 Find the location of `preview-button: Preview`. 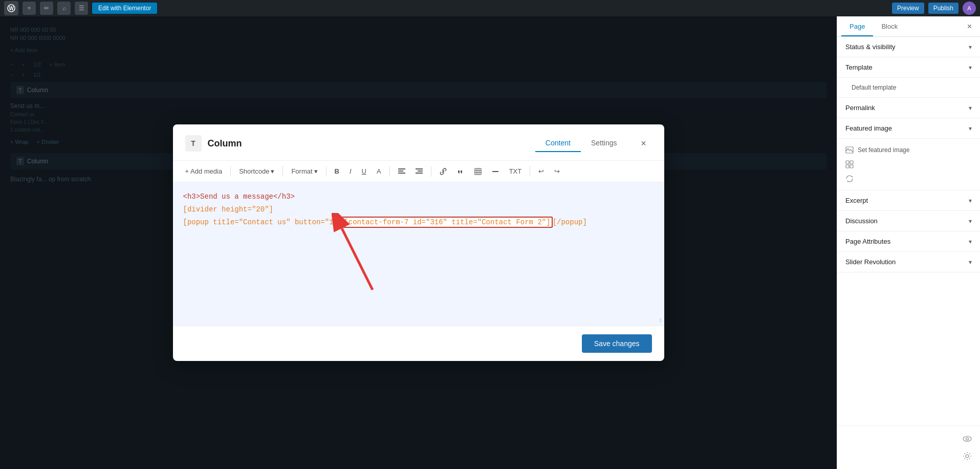

preview-button: Preview is located at coordinates (908, 8).